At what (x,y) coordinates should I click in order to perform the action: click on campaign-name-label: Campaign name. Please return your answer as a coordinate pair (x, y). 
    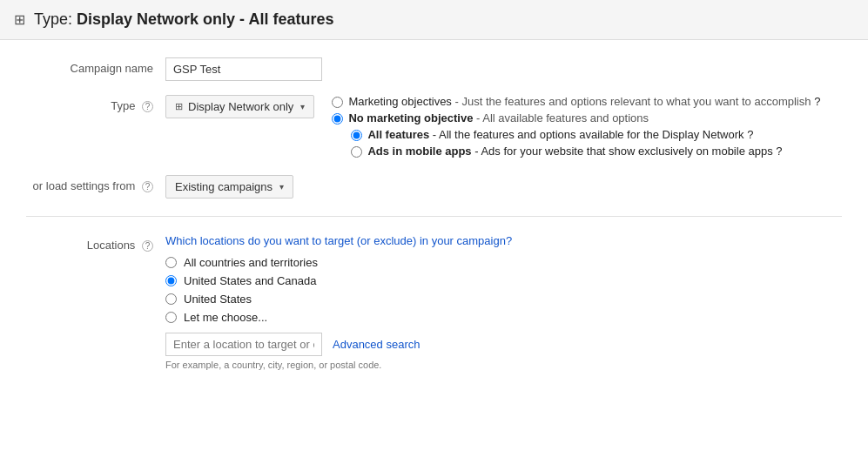
    Looking at the image, I should click on (96, 66).